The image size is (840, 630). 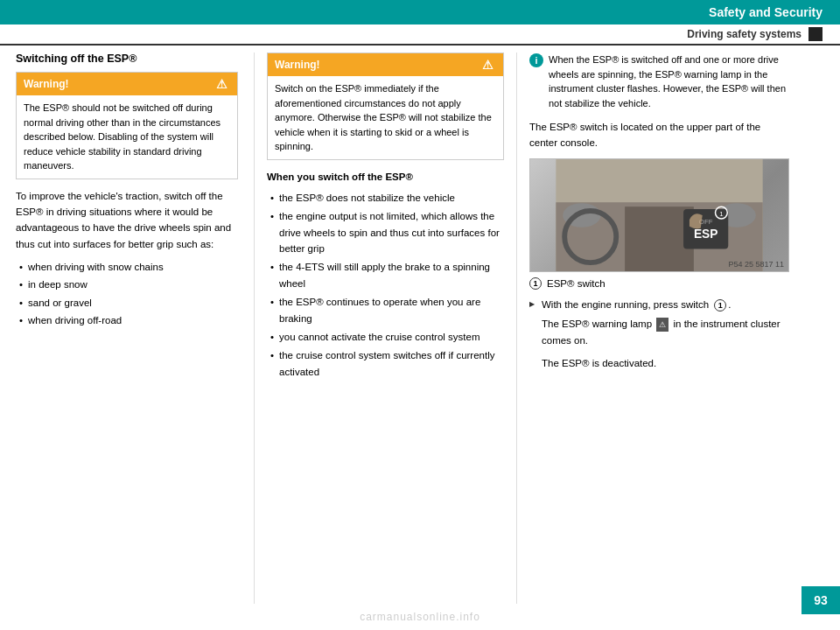 What do you see at coordinates (127, 136) in the screenshot?
I see `warning-body-left: The ESP® should not be switched off duri…` at bounding box center [127, 136].